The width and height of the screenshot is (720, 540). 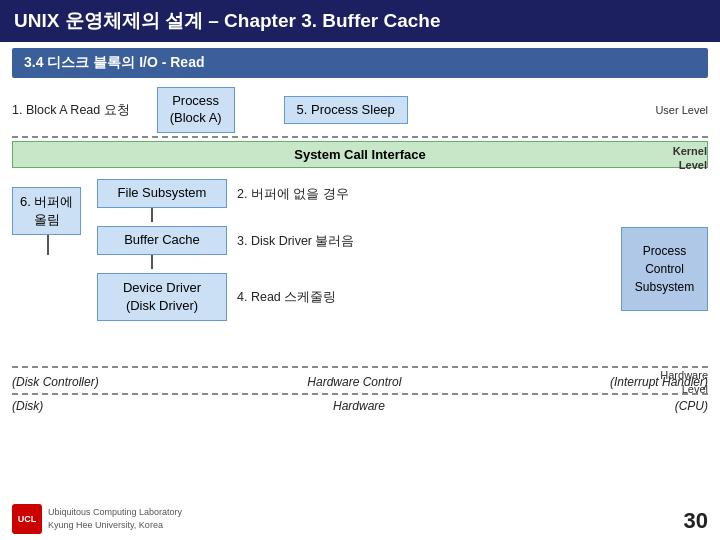 What do you see at coordinates (162, 194) in the screenshot?
I see `file-subsystem-box: File Subsystem` at bounding box center [162, 194].